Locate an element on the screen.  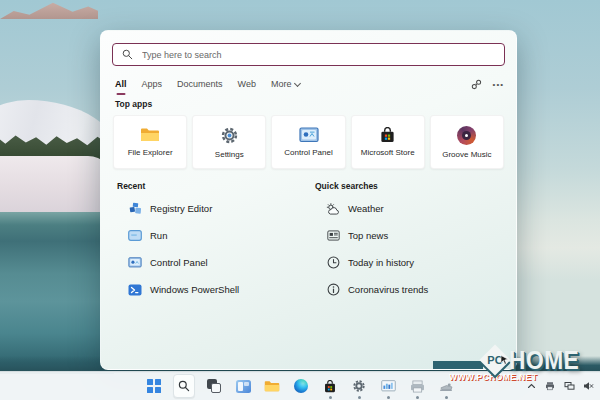
taskbar-file-explorer is located at coordinates (272, 386).